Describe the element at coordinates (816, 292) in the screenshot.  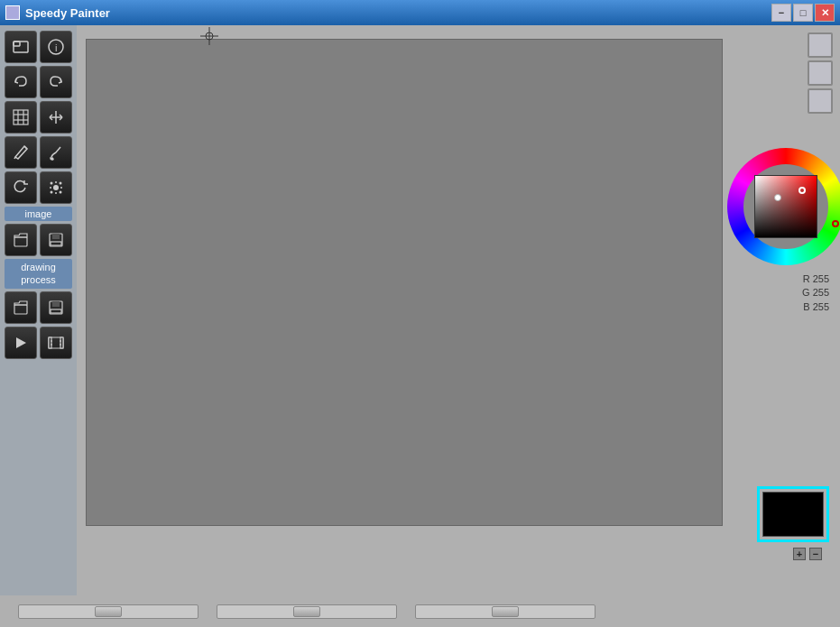
I see `g-value: G 255` at that location.